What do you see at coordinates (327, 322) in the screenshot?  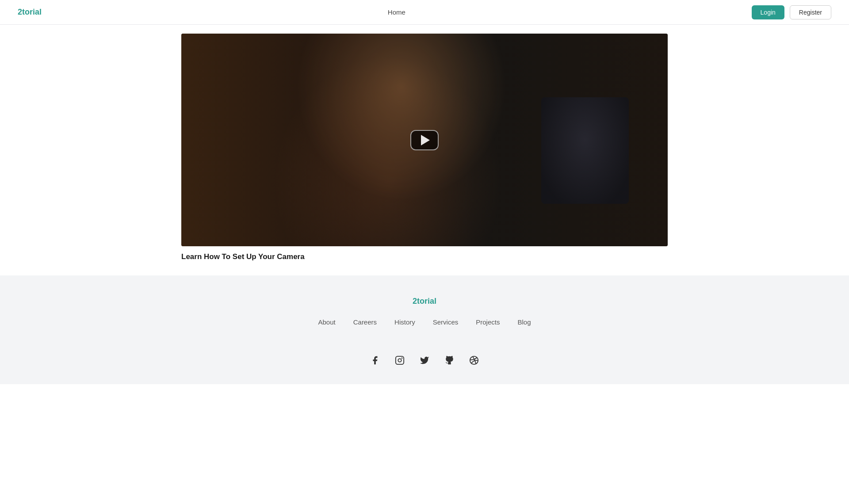 I see `footer-link-about: About` at bounding box center [327, 322].